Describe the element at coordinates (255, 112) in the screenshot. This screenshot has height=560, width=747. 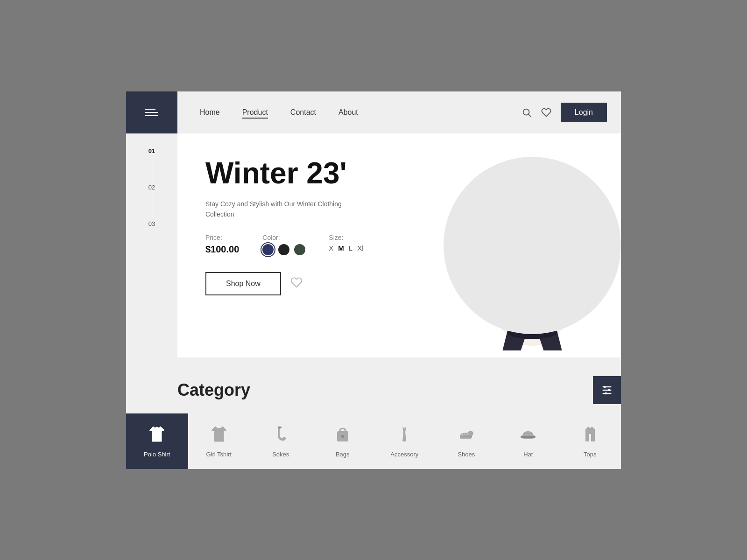
I see `nav-product: Product` at that location.